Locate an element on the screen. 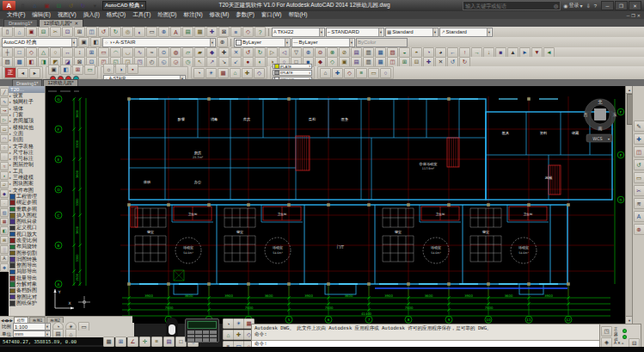  menu-item: 工具(T) is located at coordinates (141, 15).